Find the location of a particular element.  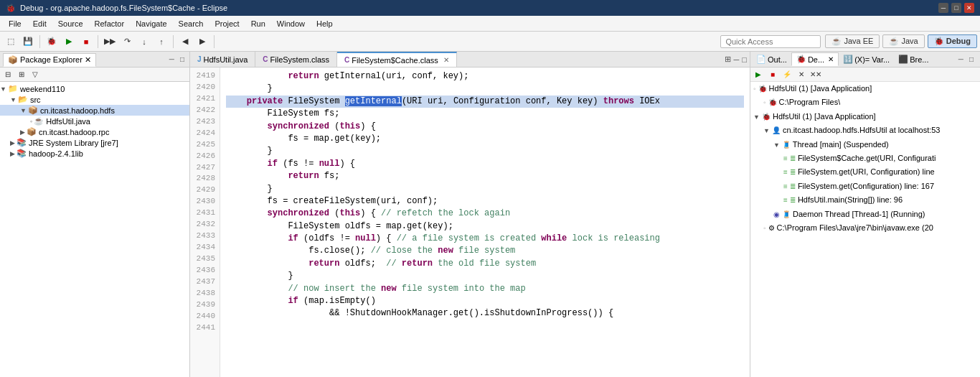

code-line: return fs; is located at coordinates (485, 177).